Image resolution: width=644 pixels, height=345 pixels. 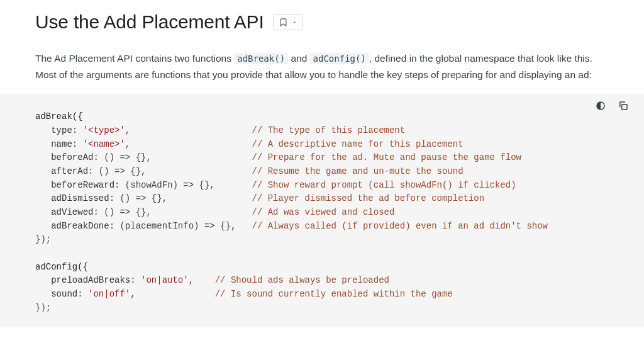 I want to click on bookmark-icon, so click(x=283, y=23).